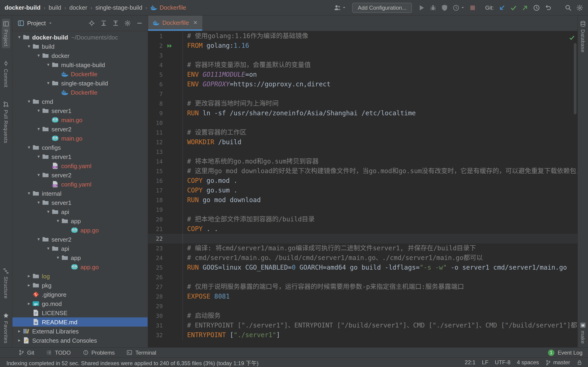  Describe the element at coordinates (502, 8) in the screenshot. I see `update-project-icon` at that location.